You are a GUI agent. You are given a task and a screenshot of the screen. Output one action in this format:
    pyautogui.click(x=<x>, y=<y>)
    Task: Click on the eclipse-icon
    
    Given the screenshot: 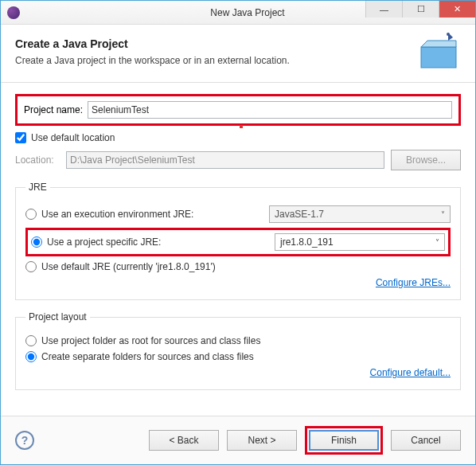 What is the action you would take?
    pyautogui.click(x=14, y=13)
    